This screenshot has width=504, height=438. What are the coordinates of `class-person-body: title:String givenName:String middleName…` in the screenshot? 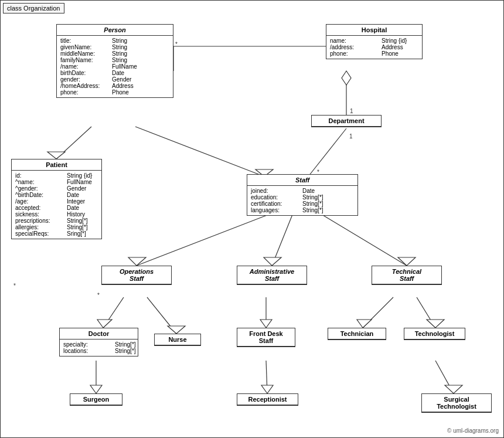 It's located at (115, 67).